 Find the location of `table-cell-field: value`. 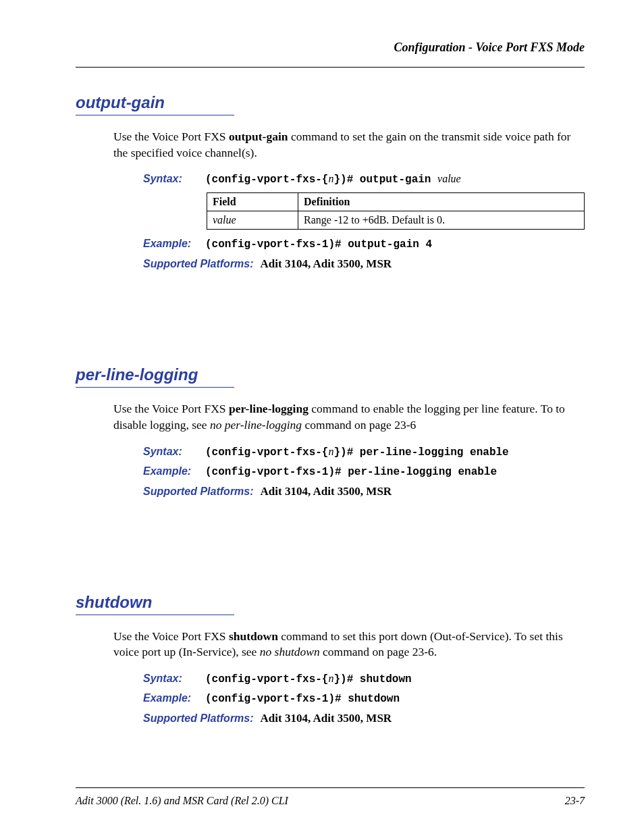

table-cell-field: value is located at coordinates (252, 220).